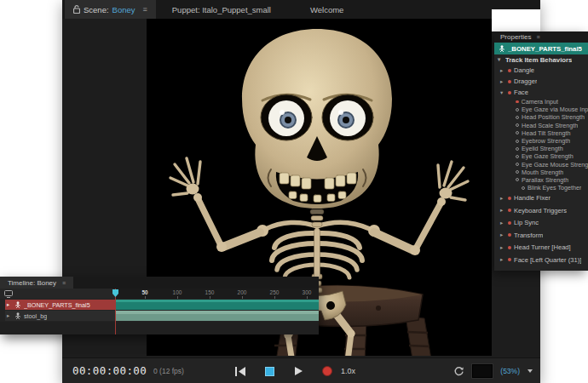 Image resolution: width=588 pixels, height=383 pixels. I want to click on playback-speed: 1.0x, so click(348, 371).